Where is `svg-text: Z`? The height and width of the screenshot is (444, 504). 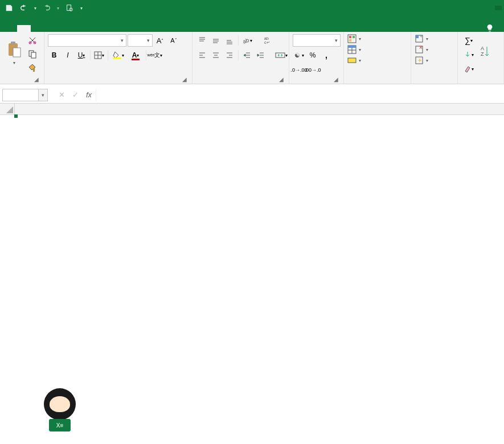 svg-text: Z is located at coordinates (482, 54).